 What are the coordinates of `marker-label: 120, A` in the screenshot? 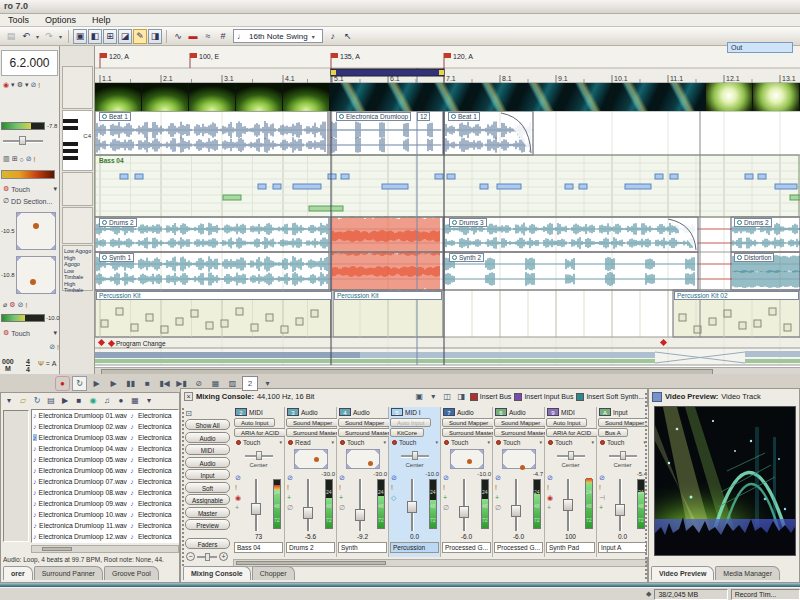 It's located at (119, 56).